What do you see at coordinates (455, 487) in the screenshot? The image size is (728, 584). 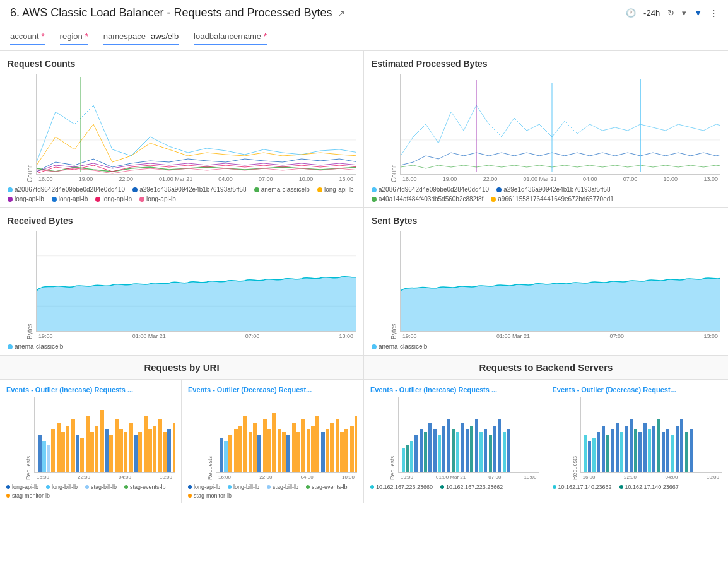 I see `legend-backend-increase: 10.162.167.223:23660 10.162.167.223:2366…` at bounding box center [455, 487].